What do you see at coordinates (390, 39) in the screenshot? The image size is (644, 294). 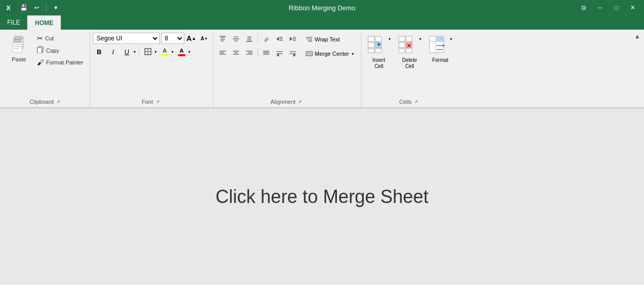 I see `insert-cell-dropdown-button: ▾` at bounding box center [390, 39].